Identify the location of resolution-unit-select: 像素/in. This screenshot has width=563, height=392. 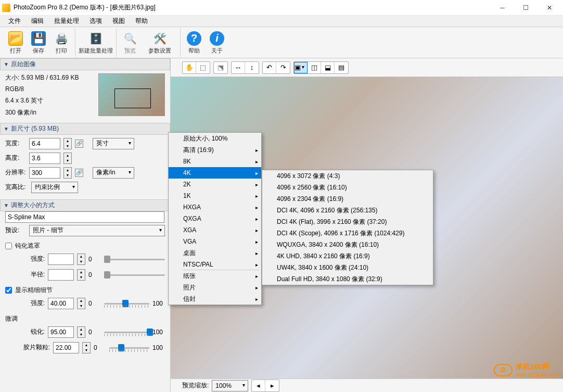
(113, 173).